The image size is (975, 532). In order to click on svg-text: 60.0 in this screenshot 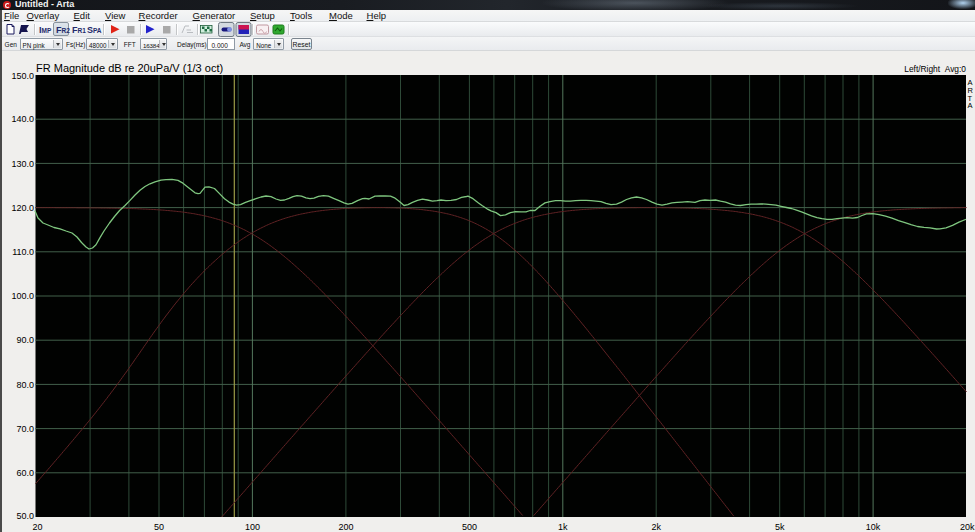, I will do `click(25, 473)`.